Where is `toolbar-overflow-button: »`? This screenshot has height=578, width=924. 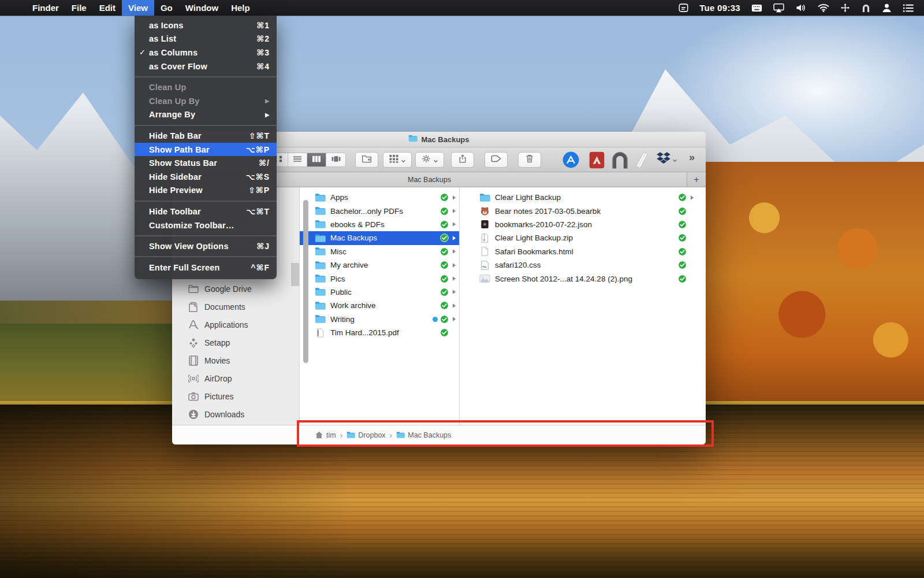
toolbar-overflow-button: » is located at coordinates (692, 157).